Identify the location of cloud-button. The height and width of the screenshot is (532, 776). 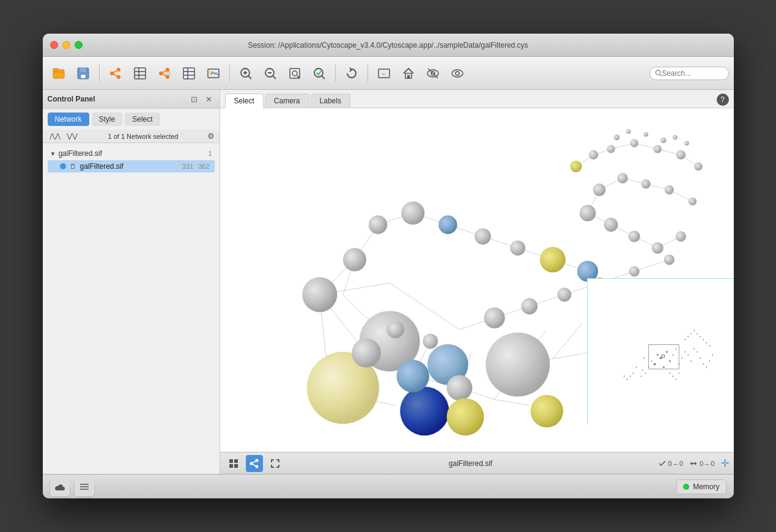
(60, 487).